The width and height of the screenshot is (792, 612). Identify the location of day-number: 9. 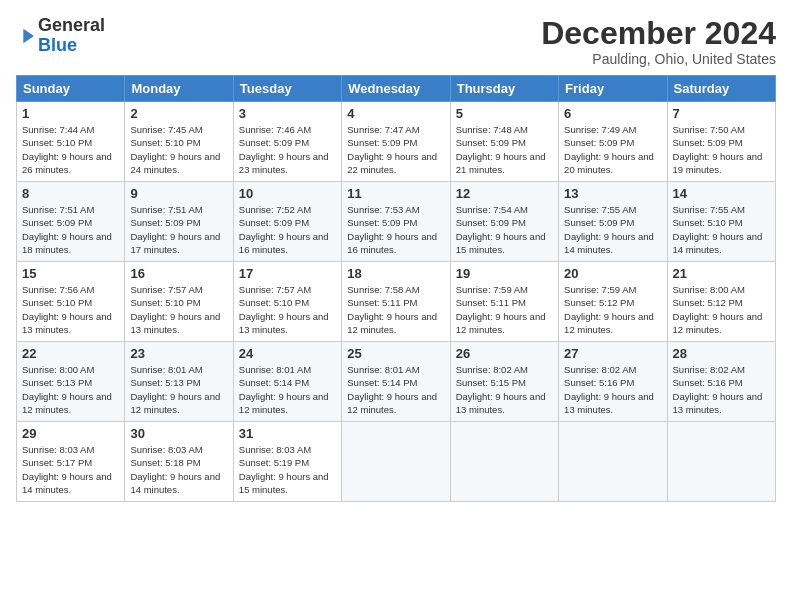
(178, 194).